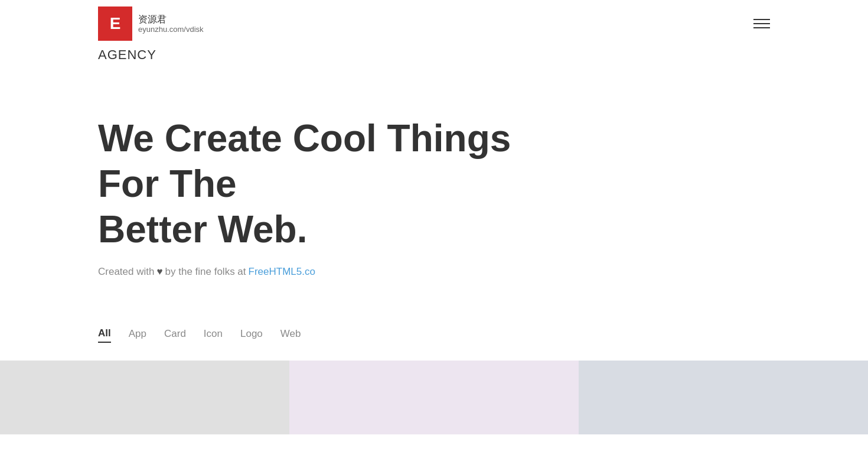  I want to click on logo-text-block: 资源君 eyunzhu.com/vdisk, so click(171, 24).